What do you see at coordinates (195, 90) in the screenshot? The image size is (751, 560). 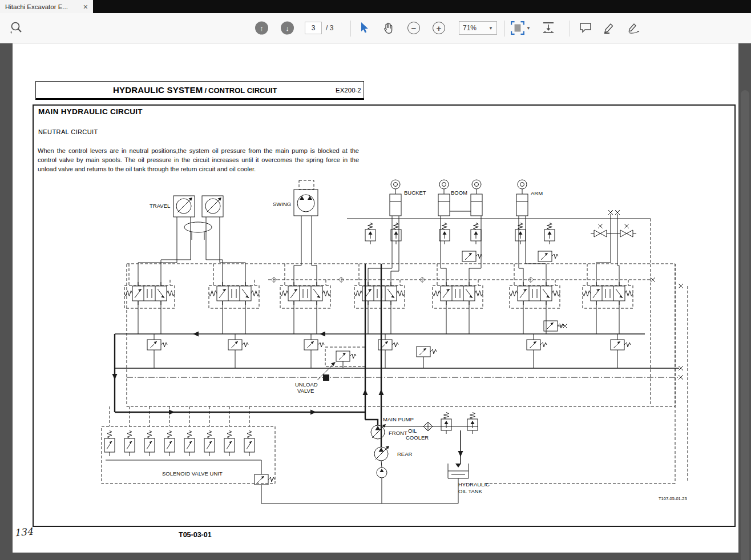 I see `page-header-title: HYDRAULIC SYSTEM/CONTROL CIRCUIT` at bounding box center [195, 90].